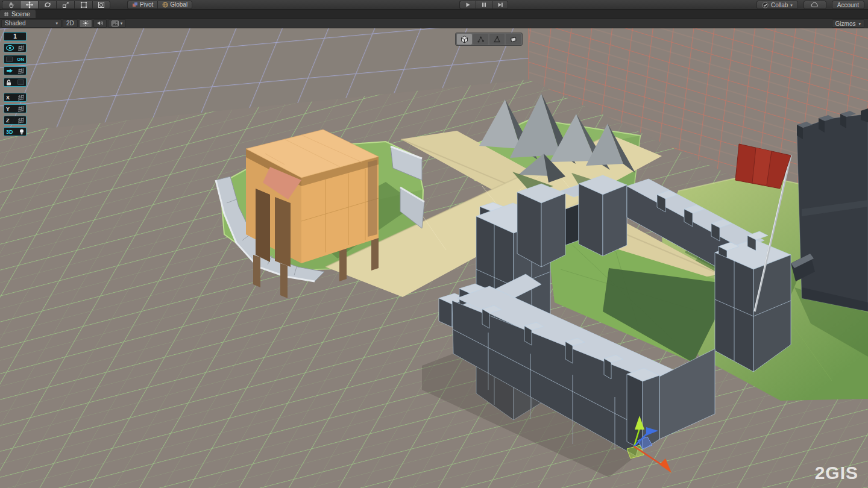  Describe the element at coordinates (860, 24) in the screenshot. I see `gizmos-caret: ▾` at that location.